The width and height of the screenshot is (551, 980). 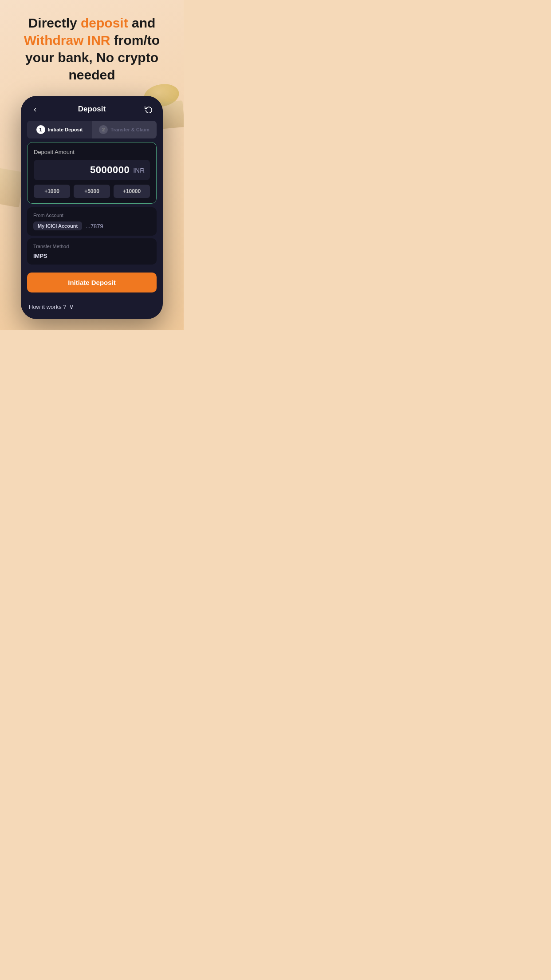 What do you see at coordinates (92, 109) in the screenshot?
I see `app-title: Deposit` at bounding box center [92, 109].